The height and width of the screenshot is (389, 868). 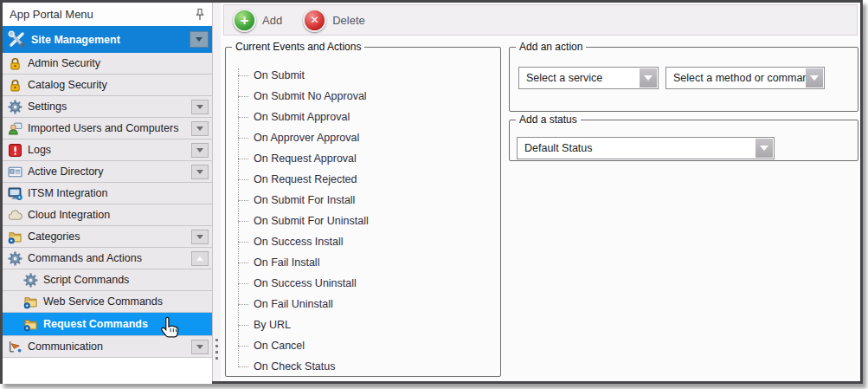 I want to click on logs-alert-icon, so click(x=16, y=151).